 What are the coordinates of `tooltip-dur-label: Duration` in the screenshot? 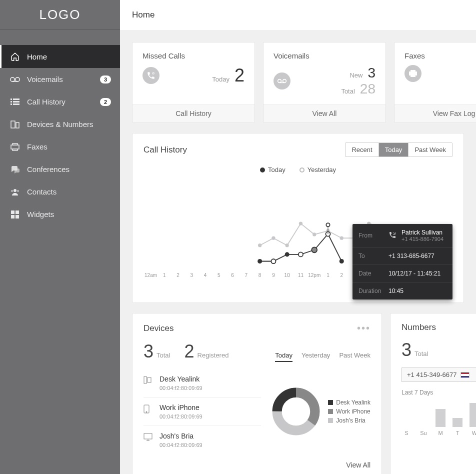 It's located at (371, 291).